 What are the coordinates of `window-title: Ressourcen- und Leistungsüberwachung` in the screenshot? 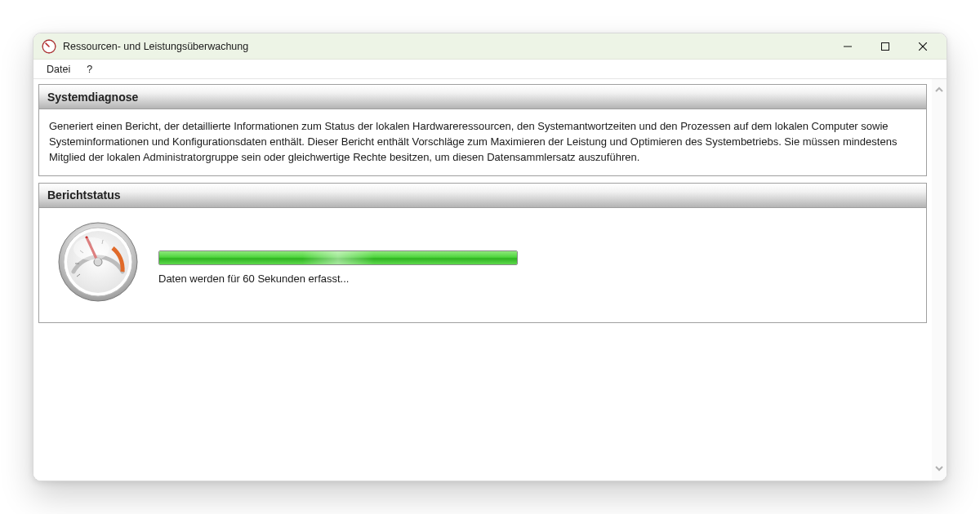 It's located at (446, 47).